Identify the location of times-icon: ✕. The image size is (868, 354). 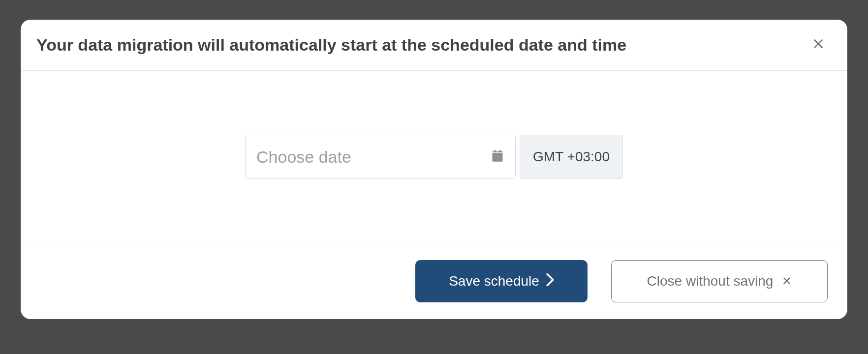
(787, 281).